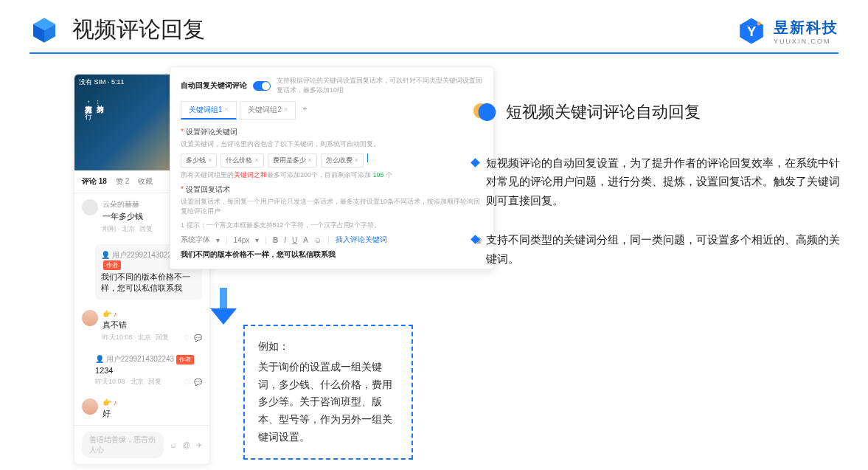 The image size is (868, 470). Describe the element at coordinates (94, 182) in the screenshot. I see `tab-comments: 评论 18` at that location.